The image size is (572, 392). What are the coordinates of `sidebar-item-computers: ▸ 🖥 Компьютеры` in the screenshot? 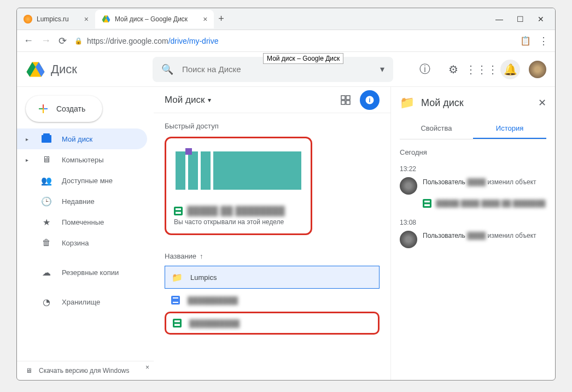 It's located at (82, 160).